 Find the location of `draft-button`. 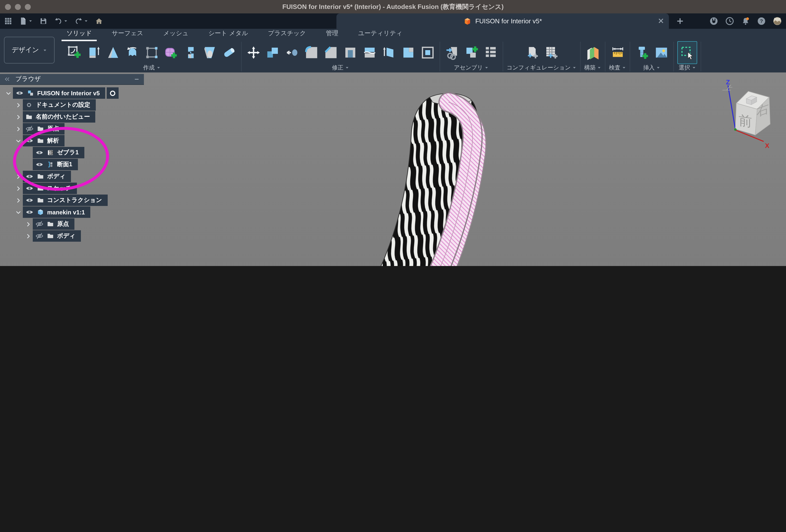

draft-button is located at coordinates (389, 53).